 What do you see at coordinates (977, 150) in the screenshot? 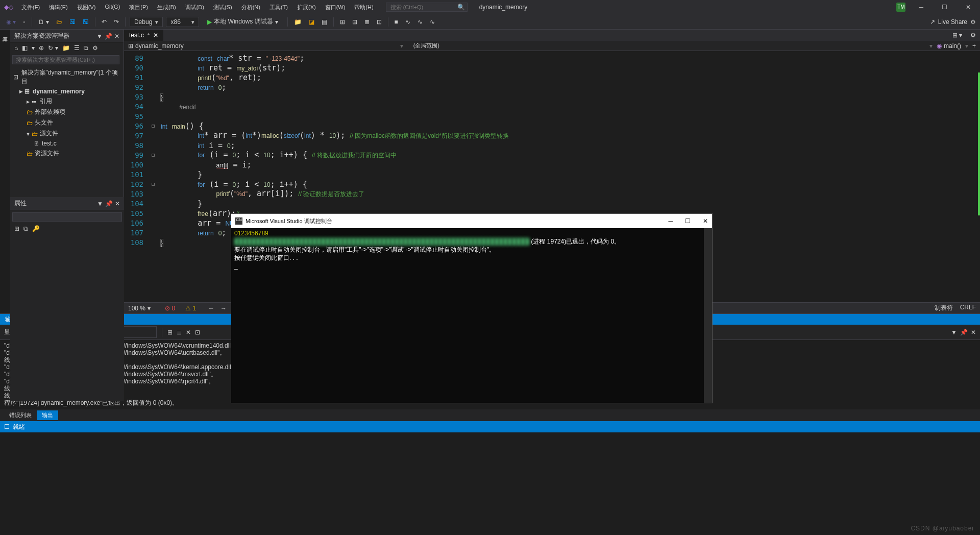
I see `editor-scrollbar` at bounding box center [977, 150].